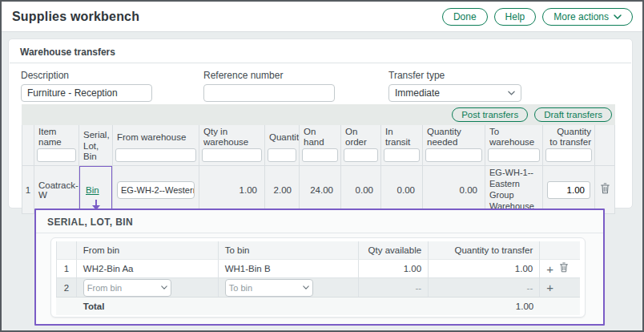 Image resolution: width=644 pixels, height=332 pixels. Describe the element at coordinates (606, 189) in the screenshot. I see `trash-icon` at that location.